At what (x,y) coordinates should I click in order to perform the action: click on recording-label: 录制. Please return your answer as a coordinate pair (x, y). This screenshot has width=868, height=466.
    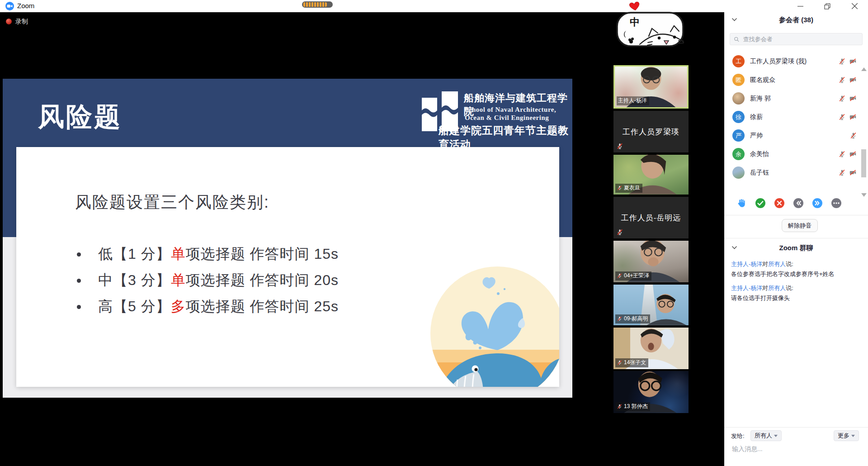
    Looking at the image, I should click on (22, 22).